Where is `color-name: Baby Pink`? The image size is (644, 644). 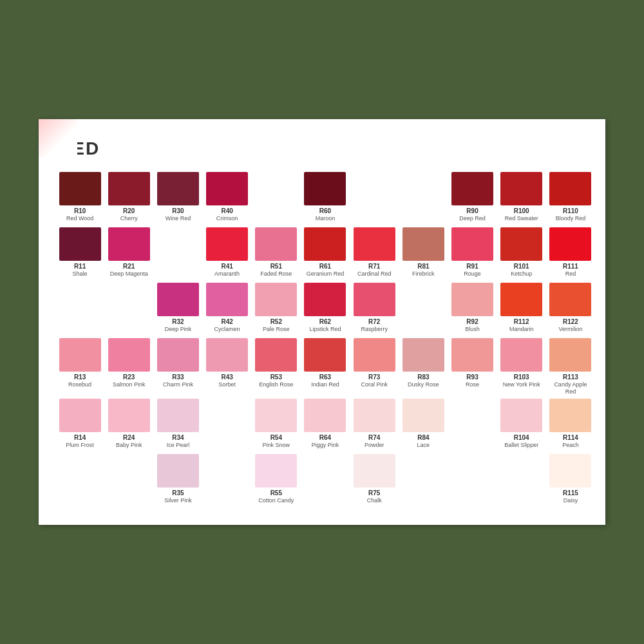 color-name: Baby Pink is located at coordinates (129, 446).